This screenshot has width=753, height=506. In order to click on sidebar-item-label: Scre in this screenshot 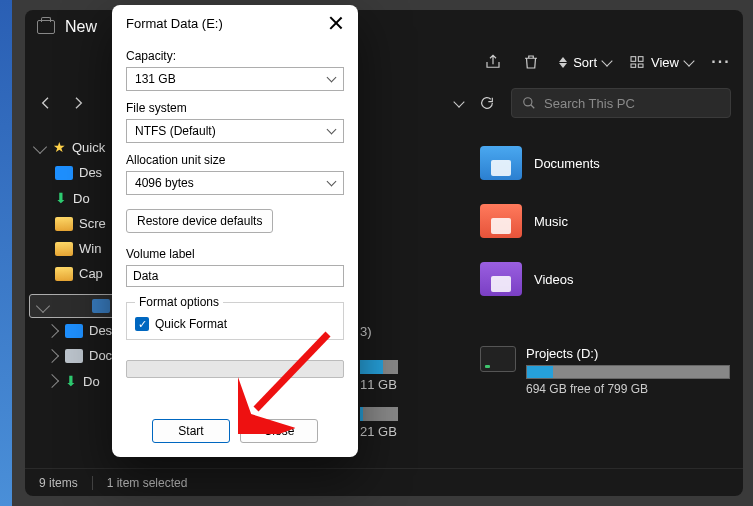, I will do `click(92, 224)`.